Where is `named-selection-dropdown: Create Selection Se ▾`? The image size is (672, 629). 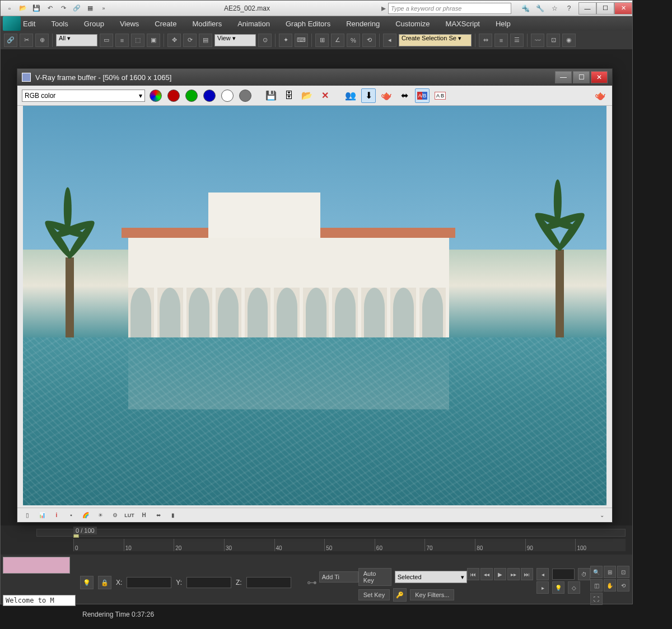 named-selection-dropdown: Create Selection Se ▾ is located at coordinates (435, 40).